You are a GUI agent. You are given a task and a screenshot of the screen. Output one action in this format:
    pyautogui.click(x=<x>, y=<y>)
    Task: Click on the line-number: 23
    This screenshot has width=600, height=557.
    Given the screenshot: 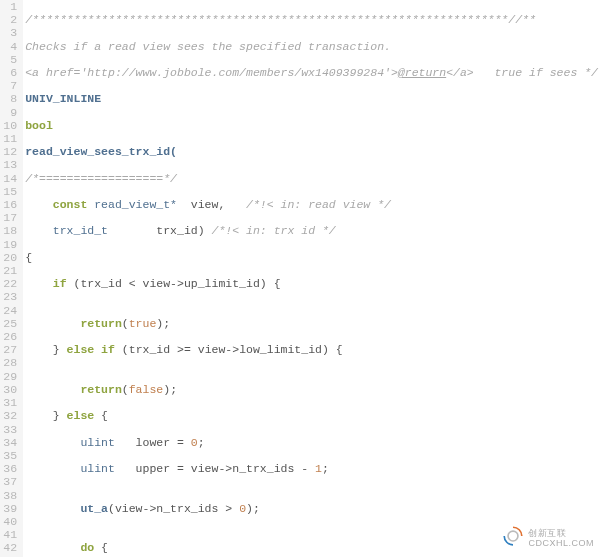 What is the action you would take?
    pyautogui.click(x=10, y=296)
    